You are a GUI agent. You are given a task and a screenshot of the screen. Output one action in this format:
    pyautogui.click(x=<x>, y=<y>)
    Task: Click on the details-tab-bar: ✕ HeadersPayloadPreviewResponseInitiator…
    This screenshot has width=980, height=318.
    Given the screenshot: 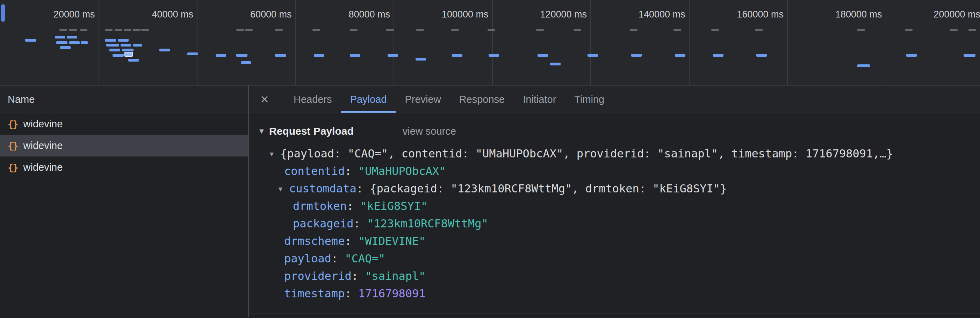 What is the action you would take?
    pyautogui.click(x=614, y=100)
    